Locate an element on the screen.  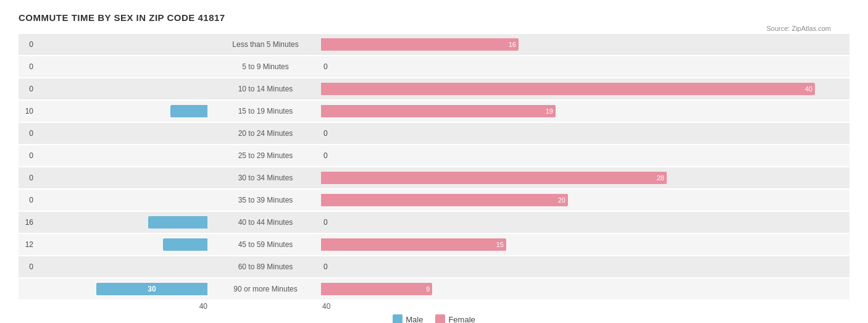
legend-male-label: Male is located at coordinates (414, 319).